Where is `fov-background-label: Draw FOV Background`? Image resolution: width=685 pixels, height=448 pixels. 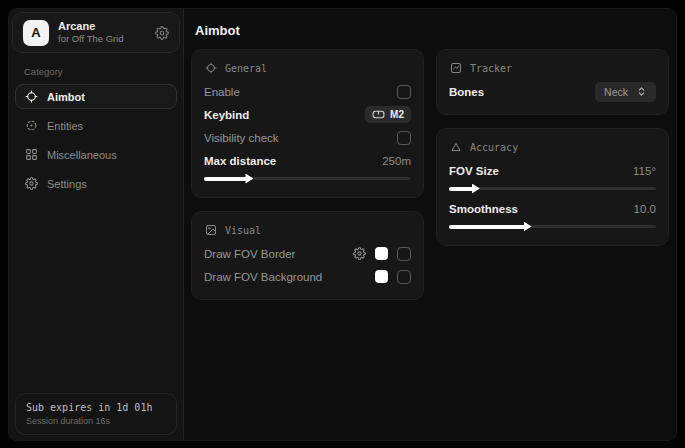
fov-background-label: Draw FOV Background is located at coordinates (263, 277).